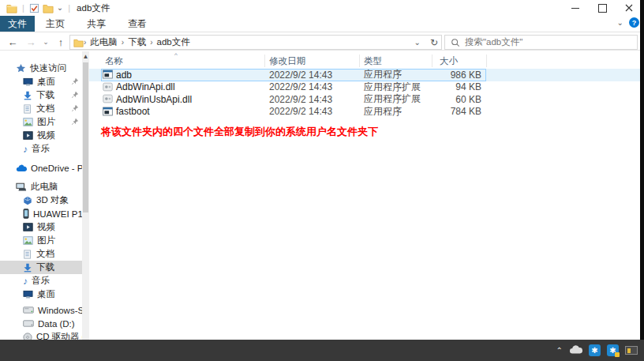  Describe the element at coordinates (41, 267) in the screenshot. I see `sidebar-item-downloads-pc-selected: 下载` at that location.